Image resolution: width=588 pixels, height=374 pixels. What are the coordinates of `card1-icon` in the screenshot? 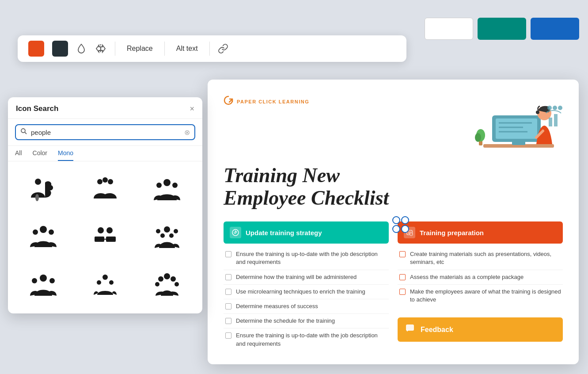 It's located at (235, 233).